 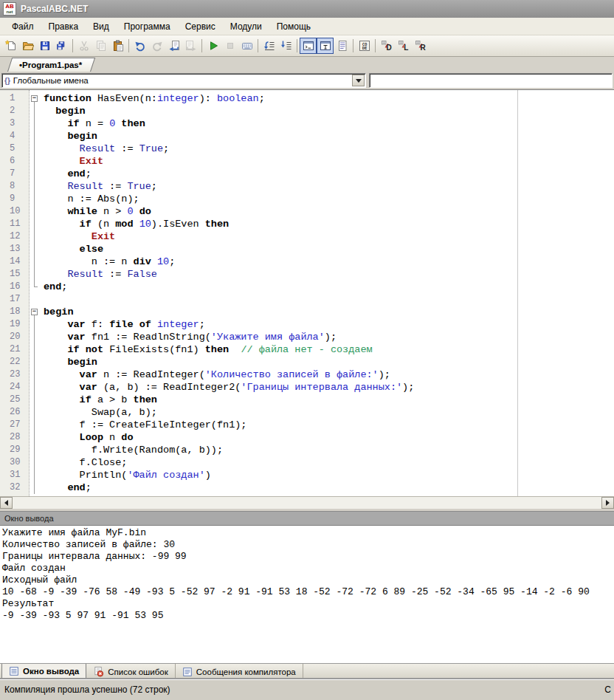 I want to click on errlist-icon, so click(x=99, y=672).